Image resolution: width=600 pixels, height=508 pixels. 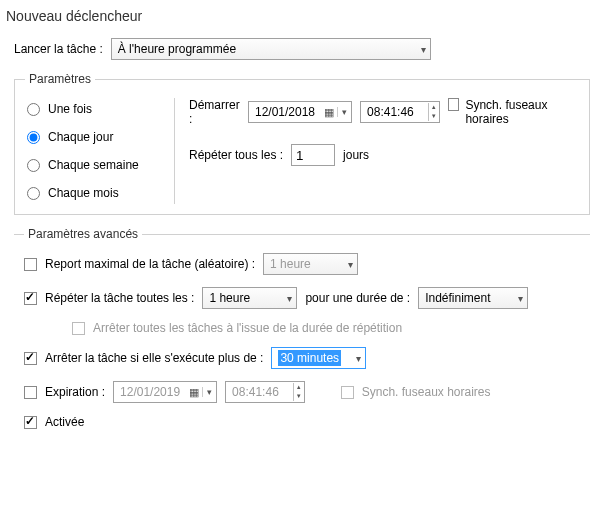 What do you see at coordinates (356, 155) in the screenshot?
I see `repeat-days-label-b: jours` at bounding box center [356, 155].